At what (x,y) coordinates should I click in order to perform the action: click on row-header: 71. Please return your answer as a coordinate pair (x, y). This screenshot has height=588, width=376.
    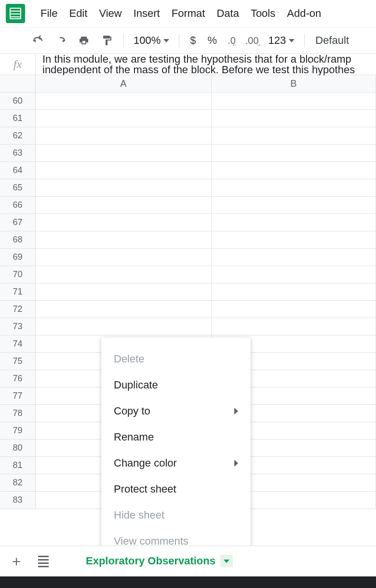
    Looking at the image, I should click on (18, 292).